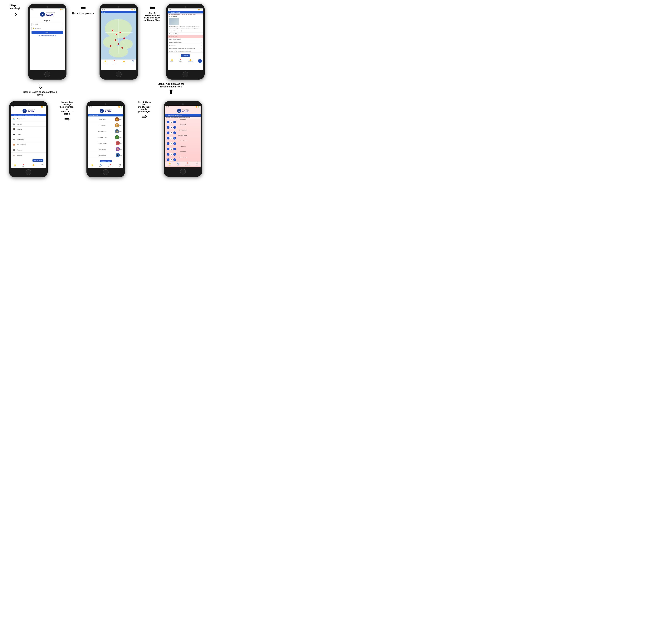 The height and width of the screenshot is (644, 669). What do you see at coordinates (185, 10) in the screenshot?
I see `phone6-status: 9:41 📶 🔋` at bounding box center [185, 10].